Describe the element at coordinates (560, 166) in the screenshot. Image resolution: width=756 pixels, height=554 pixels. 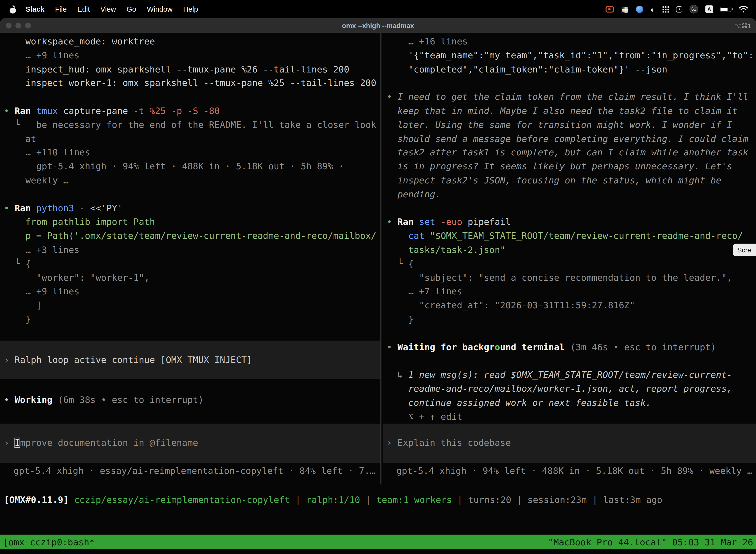
I see `terminal-text-segment: is in progress? It seems likely but perh…` at that location.